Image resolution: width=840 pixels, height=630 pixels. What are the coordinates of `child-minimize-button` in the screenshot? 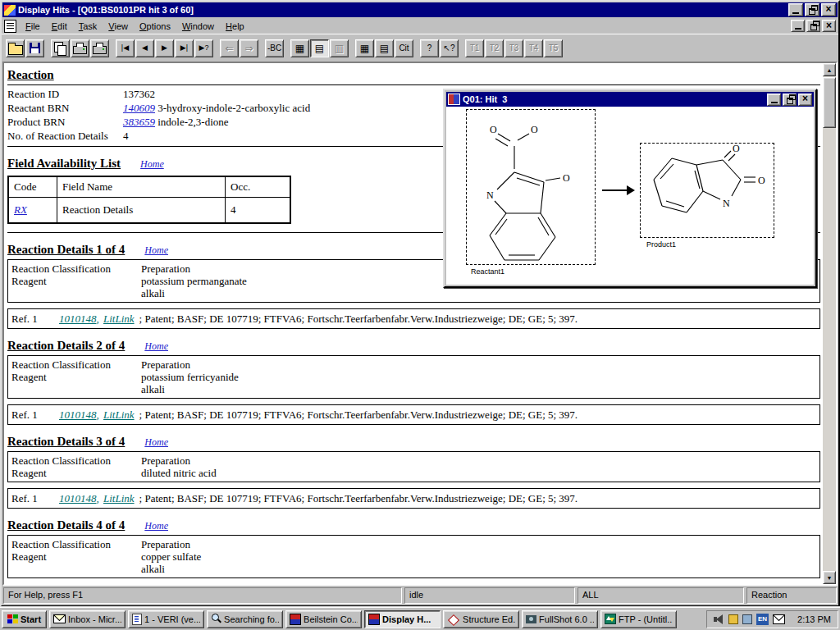 It's located at (797, 26).